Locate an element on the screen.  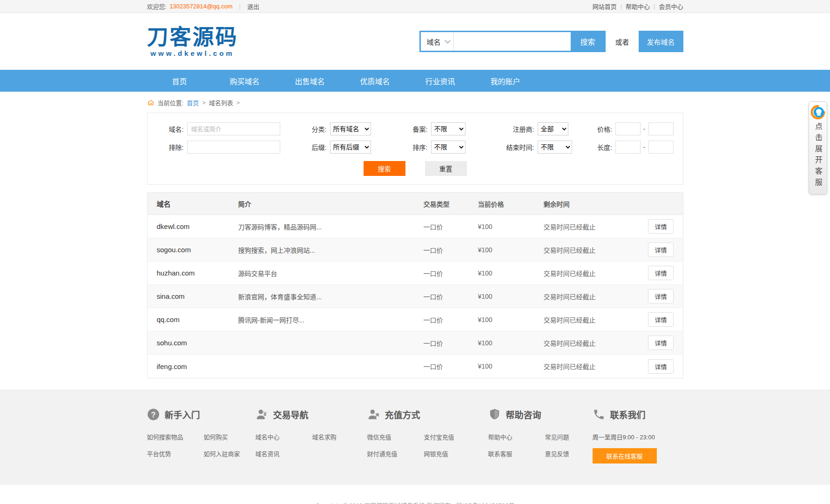
footer-link: 帮助中心 is located at coordinates (514, 437).